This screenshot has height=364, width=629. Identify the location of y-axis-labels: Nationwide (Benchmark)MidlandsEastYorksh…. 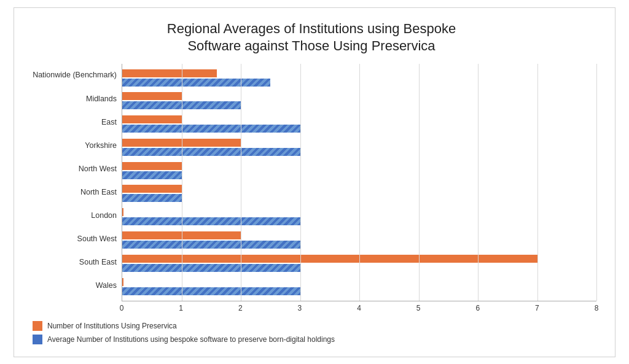
(74, 189).